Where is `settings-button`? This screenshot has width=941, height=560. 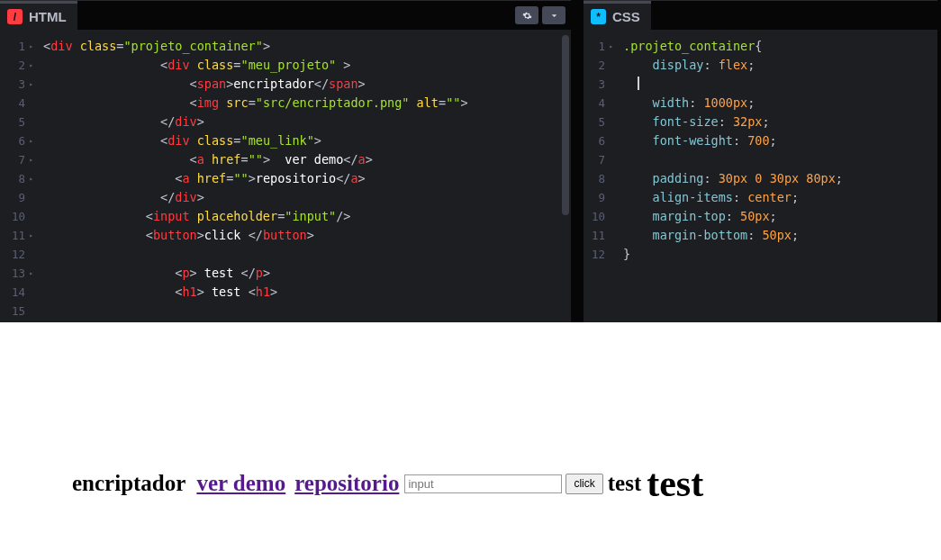
settings-button is located at coordinates (527, 15).